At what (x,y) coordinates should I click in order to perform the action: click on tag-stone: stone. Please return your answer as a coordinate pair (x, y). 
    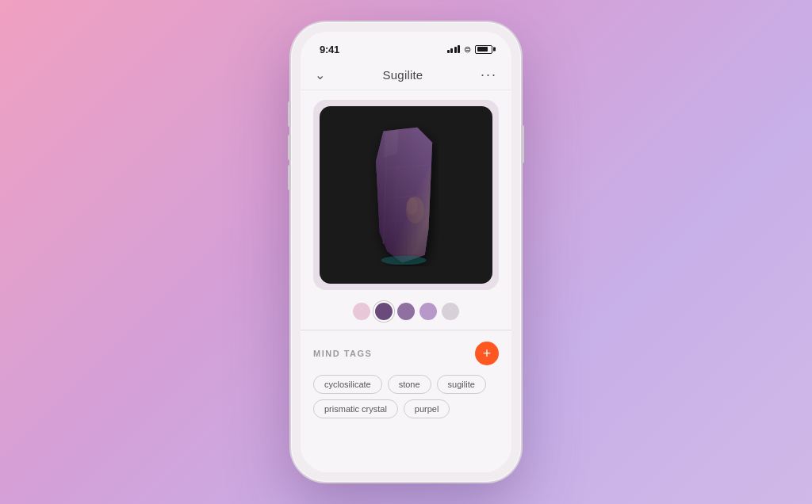
    Looking at the image, I should click on (409, 384).